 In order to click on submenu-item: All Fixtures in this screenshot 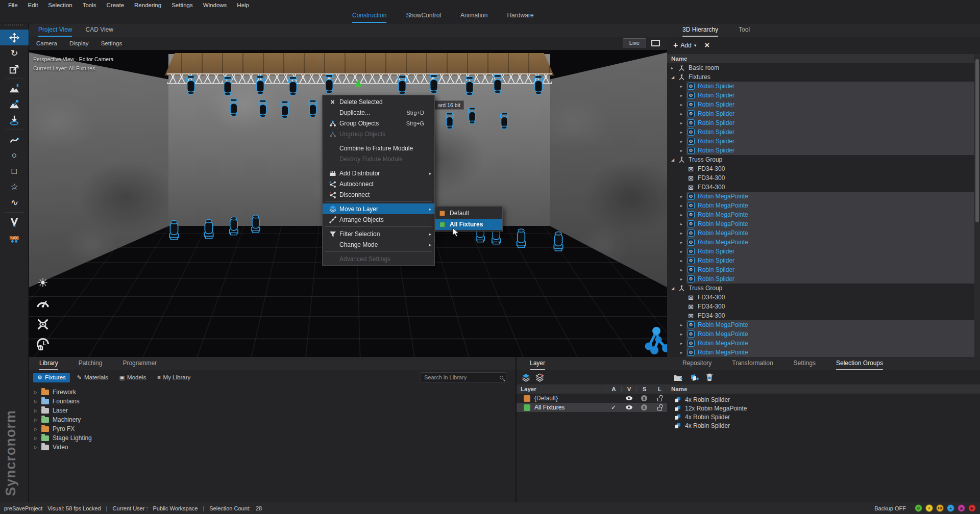, I will do `click(469, 224)`.